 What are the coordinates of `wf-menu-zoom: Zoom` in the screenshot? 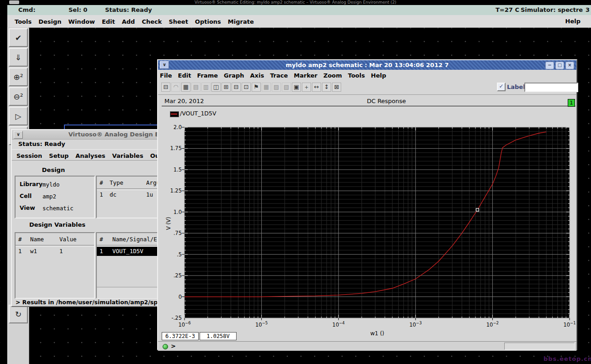 It's located at (332, 76).